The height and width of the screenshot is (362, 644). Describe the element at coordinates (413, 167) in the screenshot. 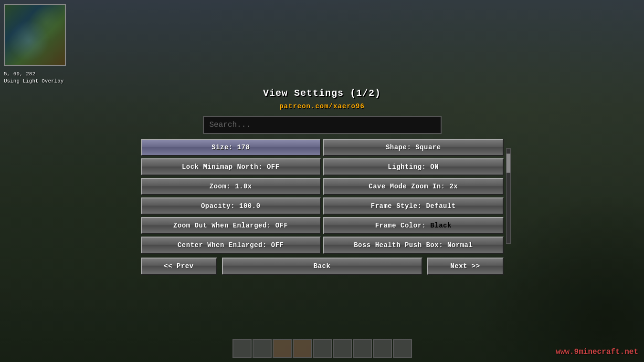

I see `lighting-button: Lighting: ON` at that location.